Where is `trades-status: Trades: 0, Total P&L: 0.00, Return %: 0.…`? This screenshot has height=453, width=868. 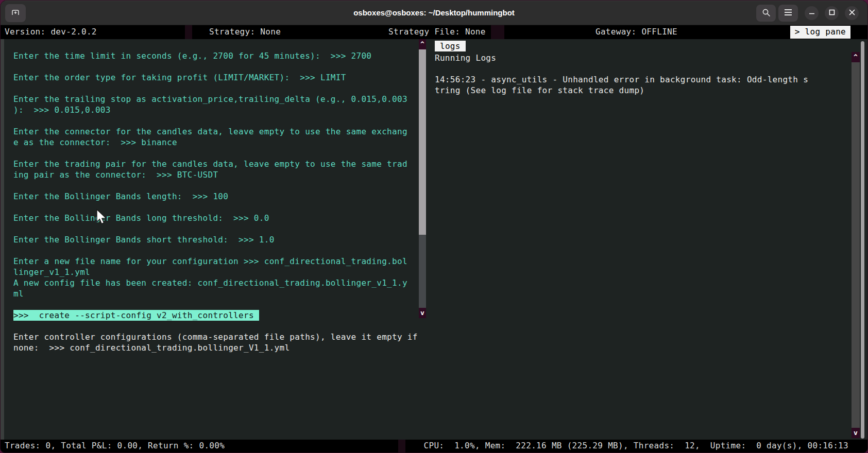 trades-status: Trades: 0, Total P&L: 0.00, Return %: 0.… is located at coordinates (114, 446).